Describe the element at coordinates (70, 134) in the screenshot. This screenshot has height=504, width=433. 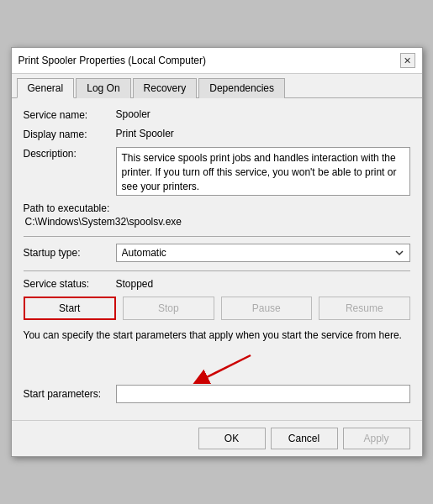
I see `display-name-label: Display name:` at that location.